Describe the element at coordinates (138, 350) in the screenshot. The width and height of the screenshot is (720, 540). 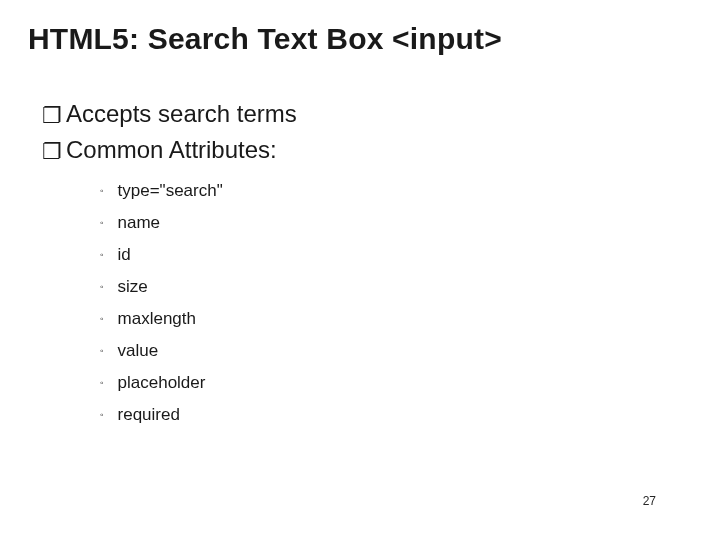
I see `bullet-text: value` at that location.